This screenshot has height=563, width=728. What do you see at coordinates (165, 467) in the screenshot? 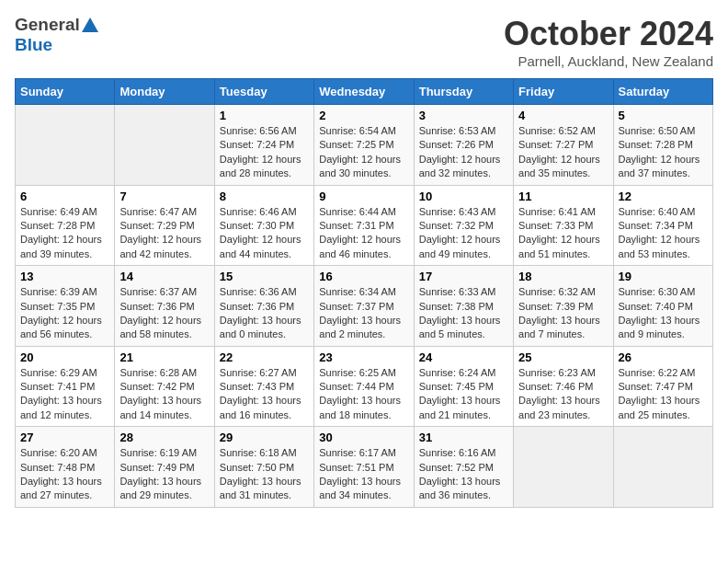
I see `day-cell: 28Sunrise: 6:19 AM Sunset: 7:49 PM Dayli…` at bounding box center [165, 467].